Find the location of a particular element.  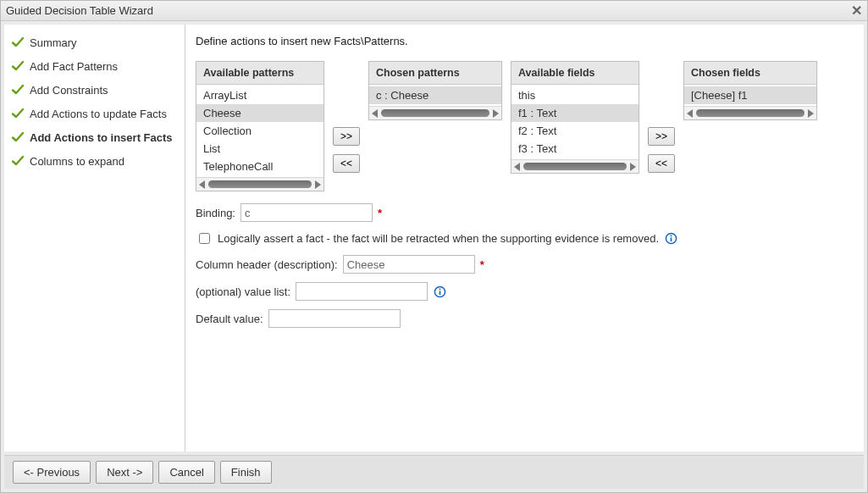

remove-pattern-button: << is located at coordinates (346, 163).